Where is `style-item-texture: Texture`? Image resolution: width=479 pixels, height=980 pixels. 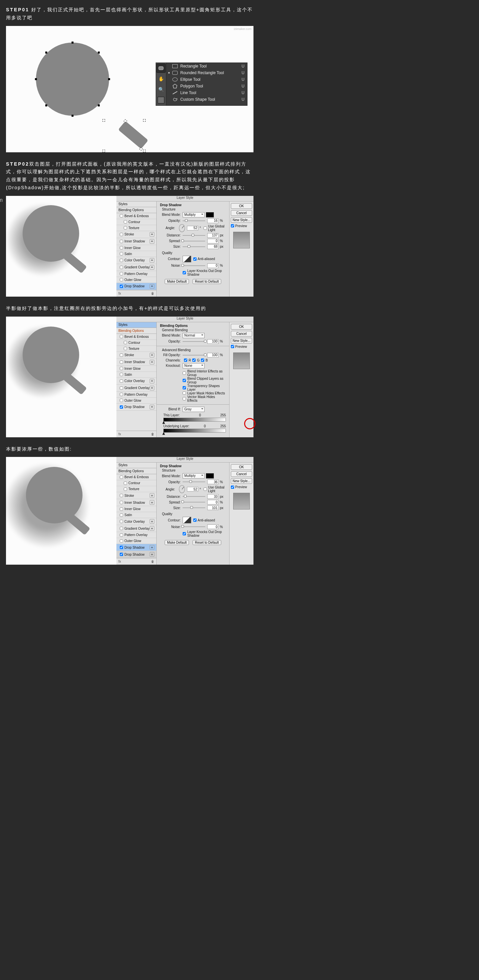
style-item-texture: Texture is located at coordinates (136, 349).